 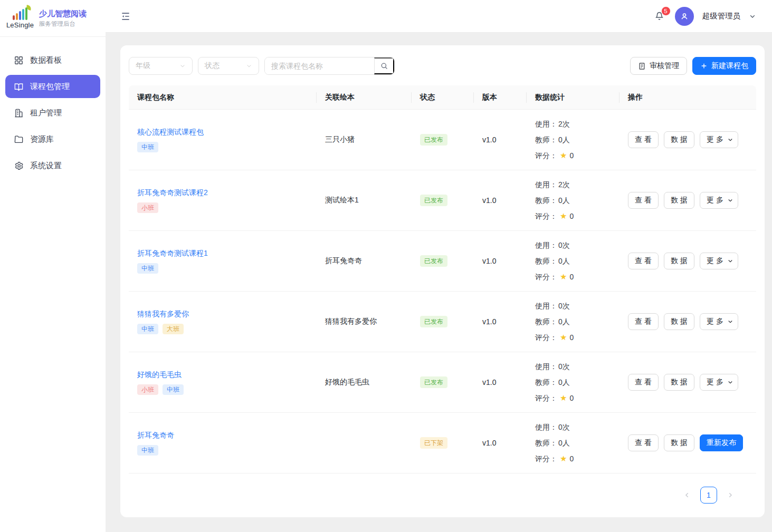 I want to click on column-header-version: 版本, so click(x=500, y=98).